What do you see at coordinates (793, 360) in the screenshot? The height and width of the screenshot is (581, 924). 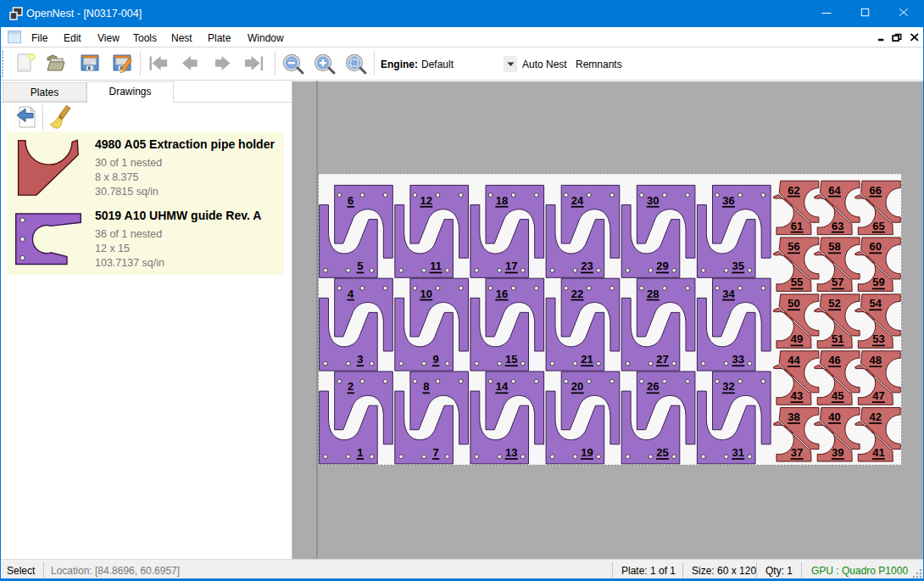 I see `svg-text: 44` at bounding box center [793, 360].